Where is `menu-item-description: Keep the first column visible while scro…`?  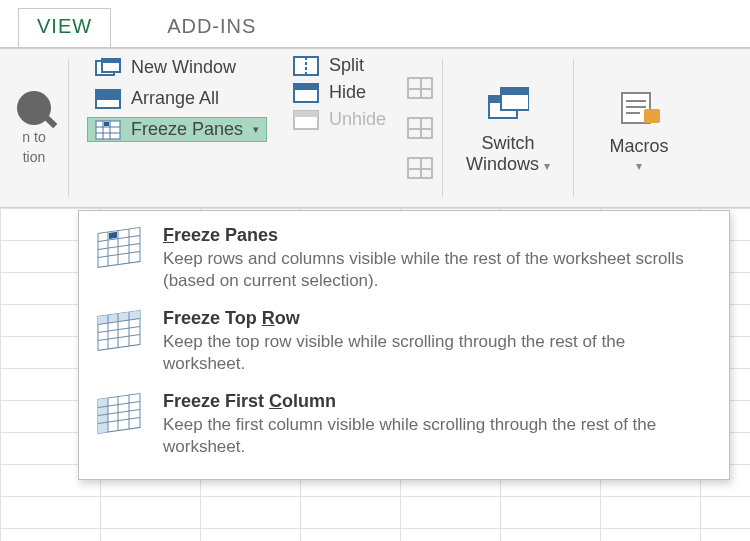 menu-item-description: Keep the first column visible while scro… is located at coordinates (436, 436).